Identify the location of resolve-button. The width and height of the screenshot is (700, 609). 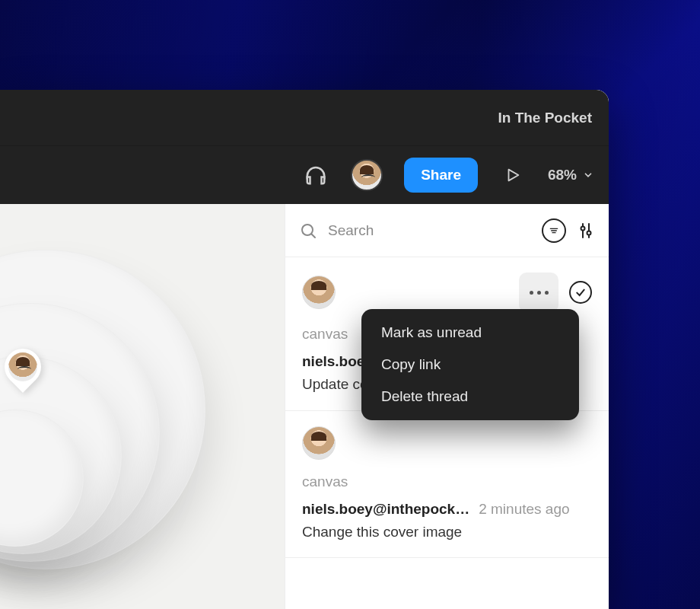
(581, 292).